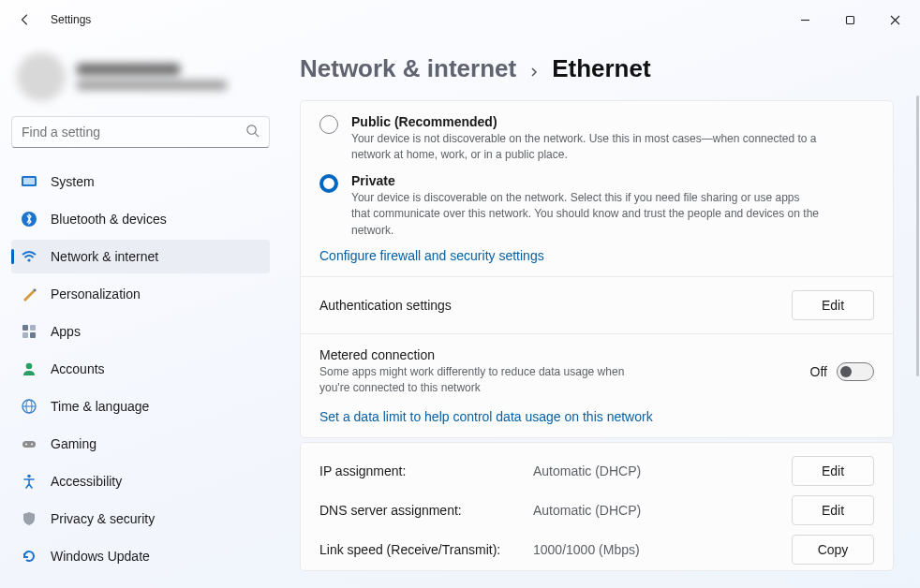 This screenshot has height=588, width=920. What do you see at coordinates (152, 77) in the screenshot?
I see `user-info` at bounding box center [152, 77].